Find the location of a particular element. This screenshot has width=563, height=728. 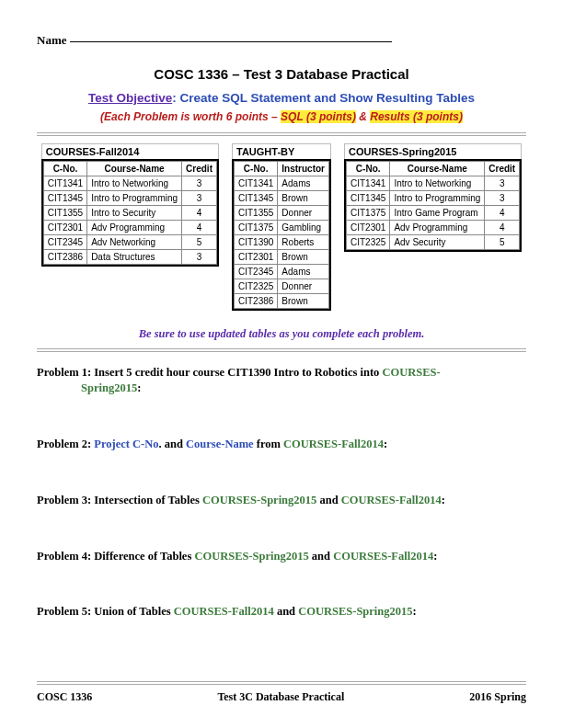

page-footer: COSC 1336 Test 3C Database Practical 201… is located at coordinates (282, 693).